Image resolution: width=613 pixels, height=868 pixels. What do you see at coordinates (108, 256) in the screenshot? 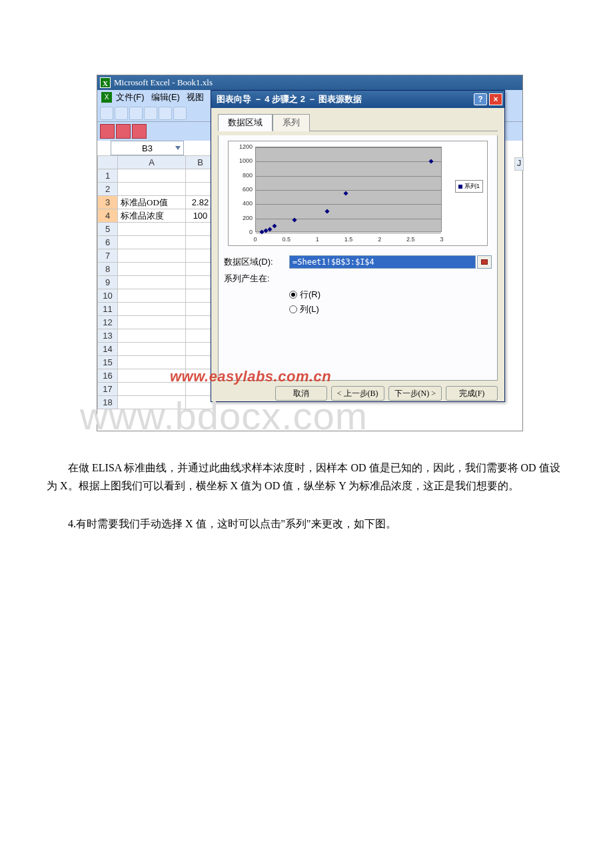
I see `row-header: 7` at bounding box center [108, 256].